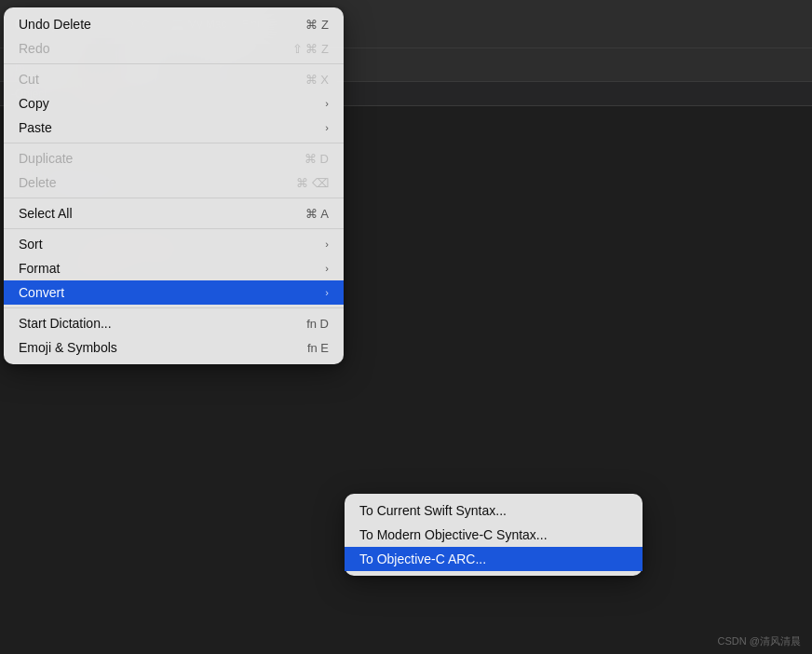  What do you see at coordinates (453, 535) in the screenshot?
I see `to-modern-objc-label: To Modern Objective-C Syntax...` at bounding box center [453, 535].